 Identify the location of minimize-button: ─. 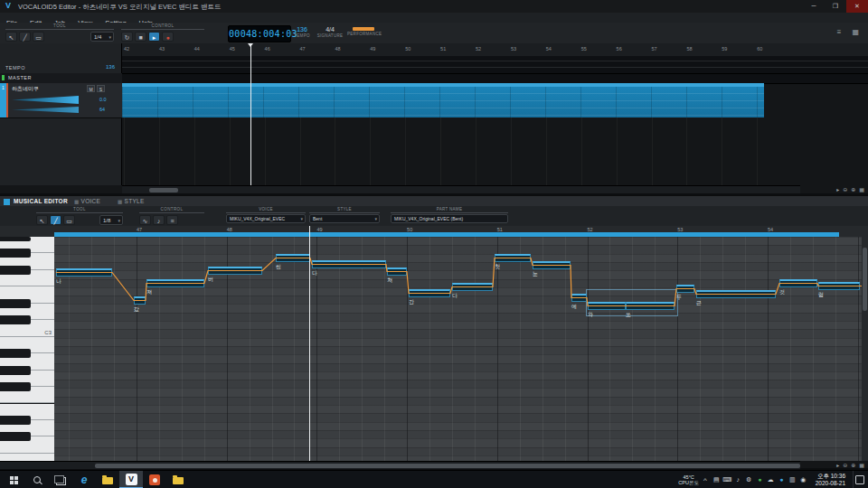
(814, 6).